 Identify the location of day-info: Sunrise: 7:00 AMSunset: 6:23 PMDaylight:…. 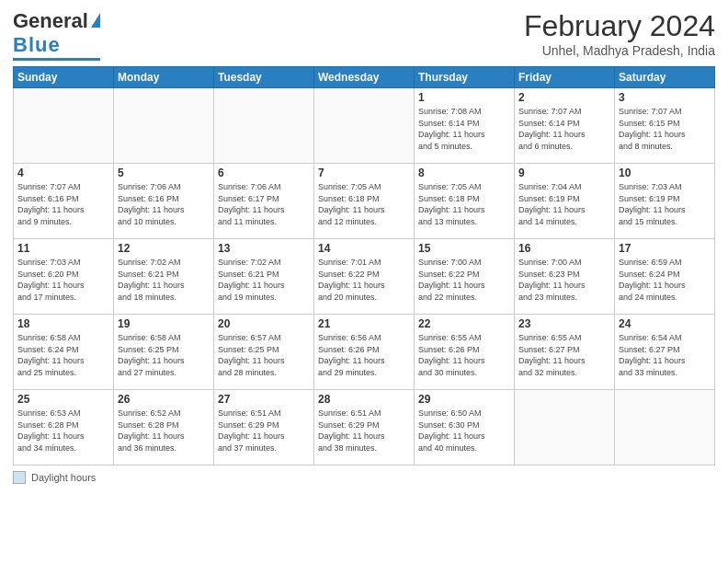
(564, 280).